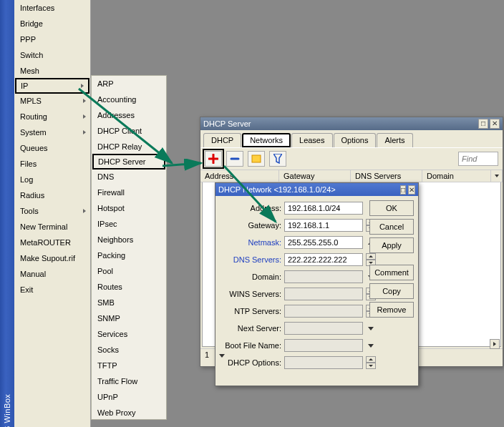 This screenshot has height=427, width=504. What do you see at coordinates (387, 176) in the screenshot?
I see `column-dns: DNS Servers` at bounding box center [387, 176].